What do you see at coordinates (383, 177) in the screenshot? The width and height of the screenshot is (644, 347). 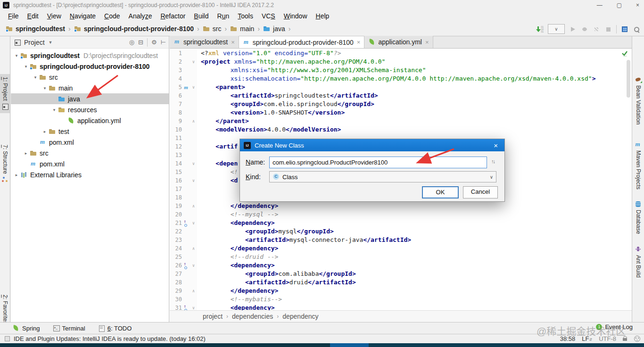 I see `kind-select: Class ∨` at bounding box center [383, 177].